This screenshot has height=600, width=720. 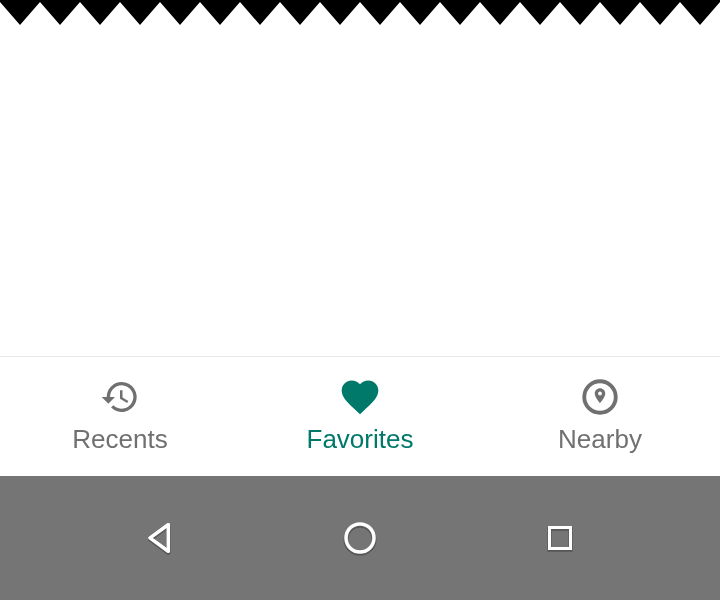 What do you see at coordinates (560, 538) in the screenshot?
I see `overview-button` at bounding box center [560, 538].